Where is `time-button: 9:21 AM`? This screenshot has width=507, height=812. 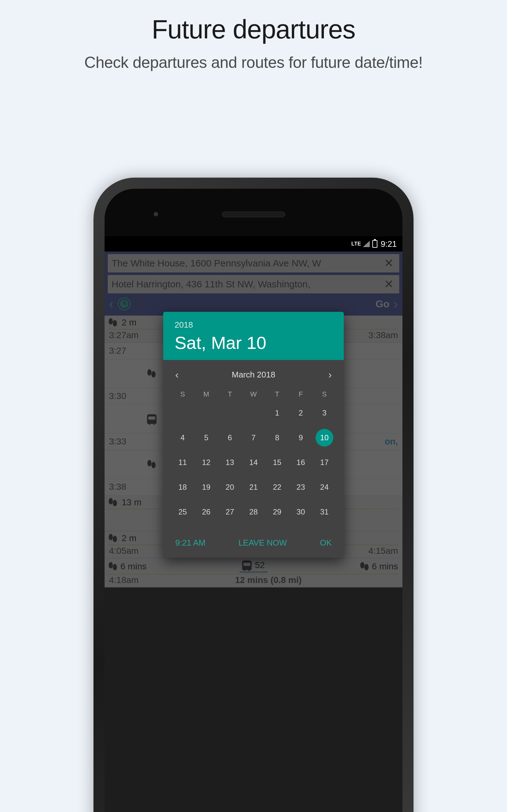 time-button: 9:21 AM is located at coordinates (190, 543).